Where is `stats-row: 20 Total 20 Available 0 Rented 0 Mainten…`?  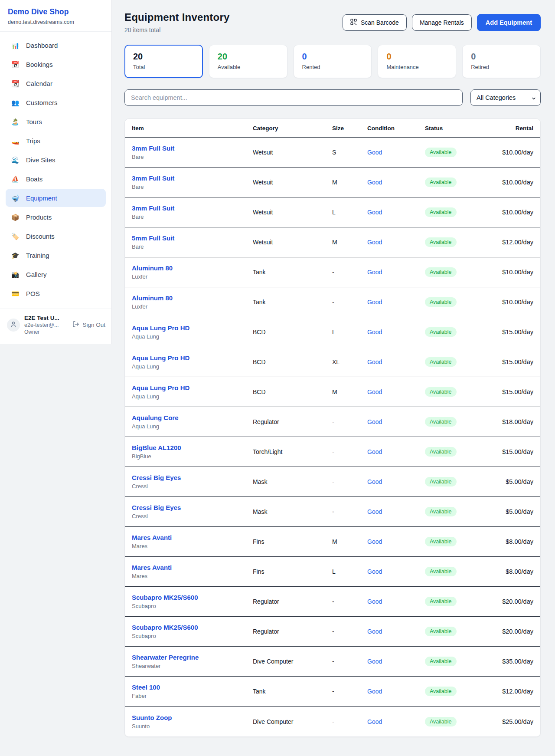
stats-row: 20 Total 20 Available 0 Rented 0 Mainten… is located at coordinates (333, 62).